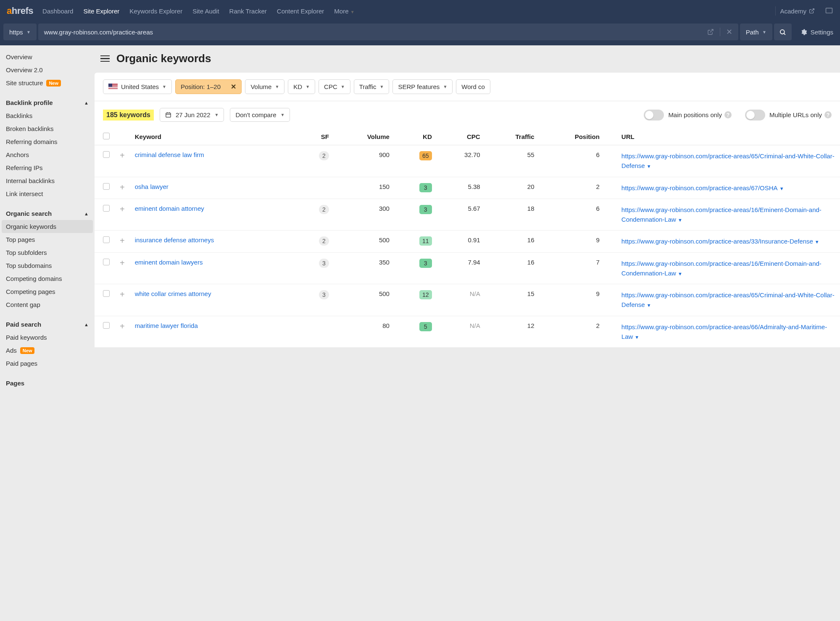 The height and width of the screenshot is (621, 840). Describe the element at coordinates (302, 86) in the screenshot. I see `filter-kd: KD▼` at that location.